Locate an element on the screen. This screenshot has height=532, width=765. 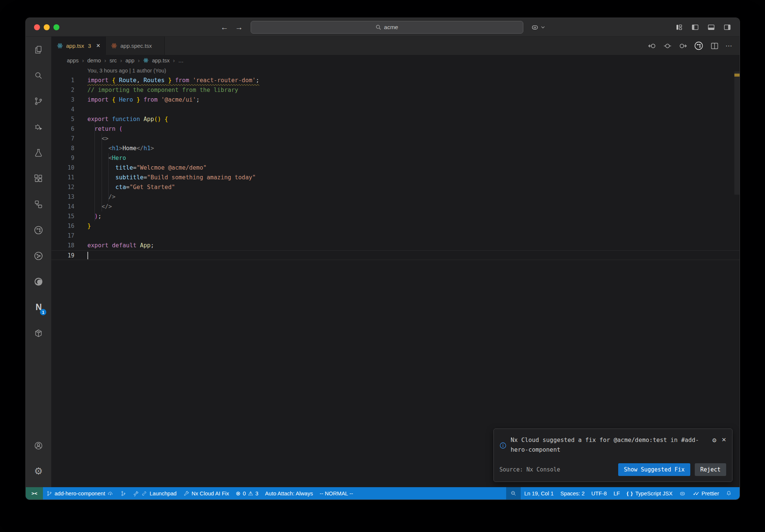
nx-projects-icon is located at coordinates (38, 204).